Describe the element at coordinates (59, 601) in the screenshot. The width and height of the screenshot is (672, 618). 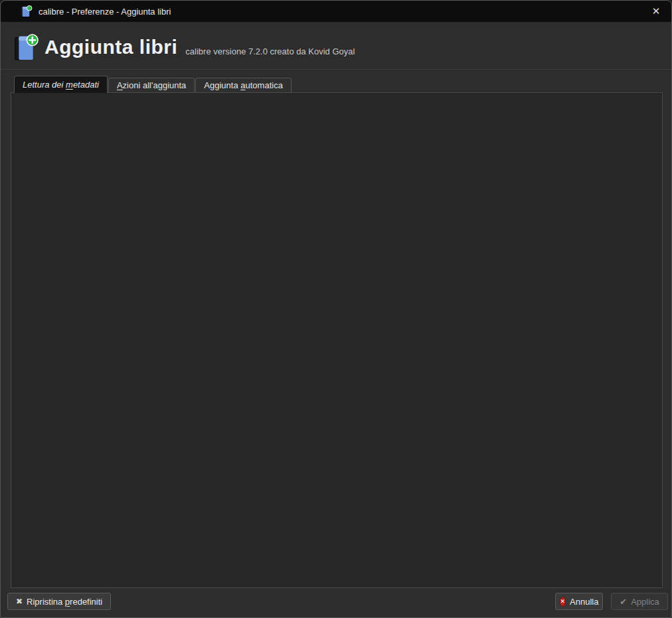
I see `restore-defaults-button: ✖ Ripristina predefiniti` at that location.